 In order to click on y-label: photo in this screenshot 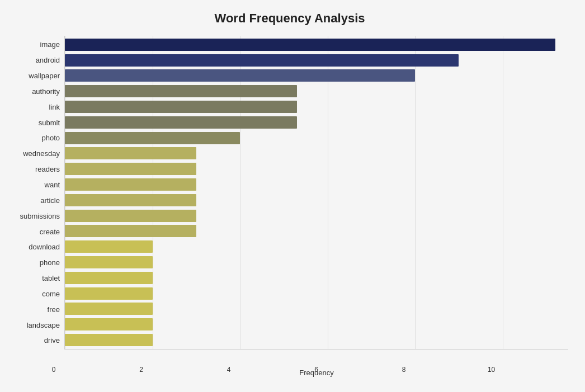, I will do `click(50, 138)`.